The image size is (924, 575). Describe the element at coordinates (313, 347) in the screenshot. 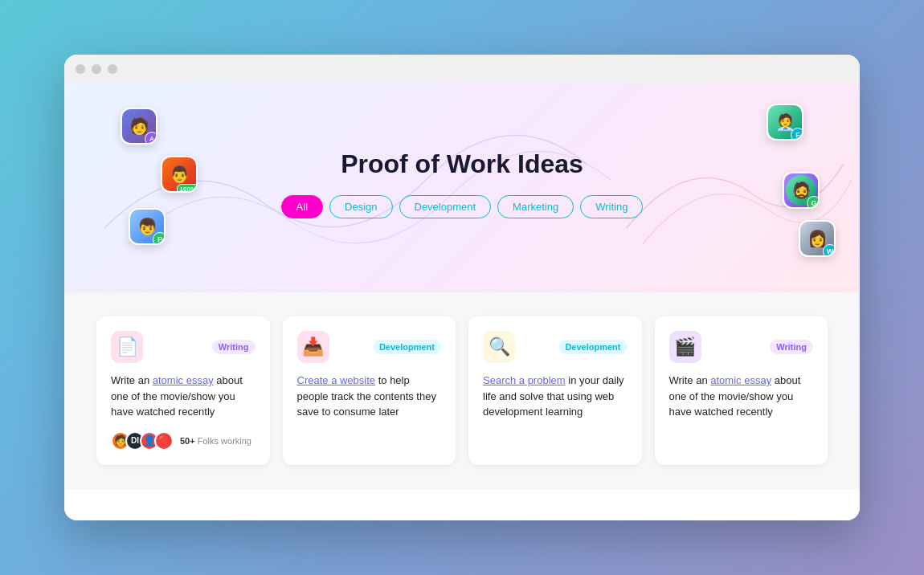

I see `card-2-icon: 📥` at that location.